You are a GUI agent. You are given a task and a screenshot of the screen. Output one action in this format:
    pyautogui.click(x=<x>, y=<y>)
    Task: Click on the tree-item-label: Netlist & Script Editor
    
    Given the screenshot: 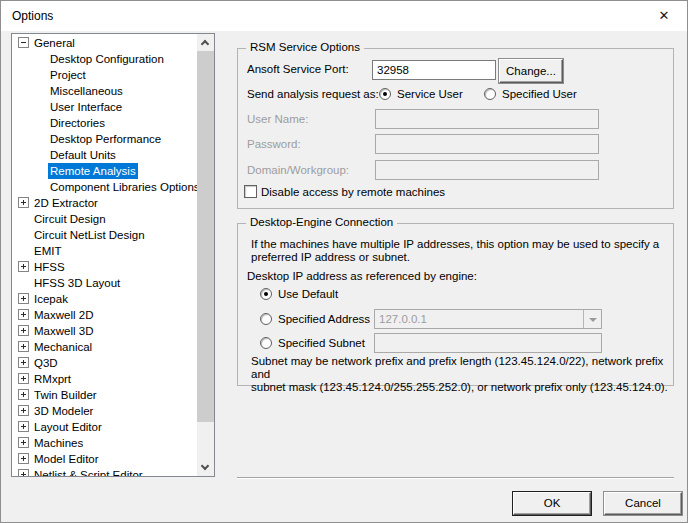 What is the action you would take?
    pyautogui.click(x=88, y=472)
    